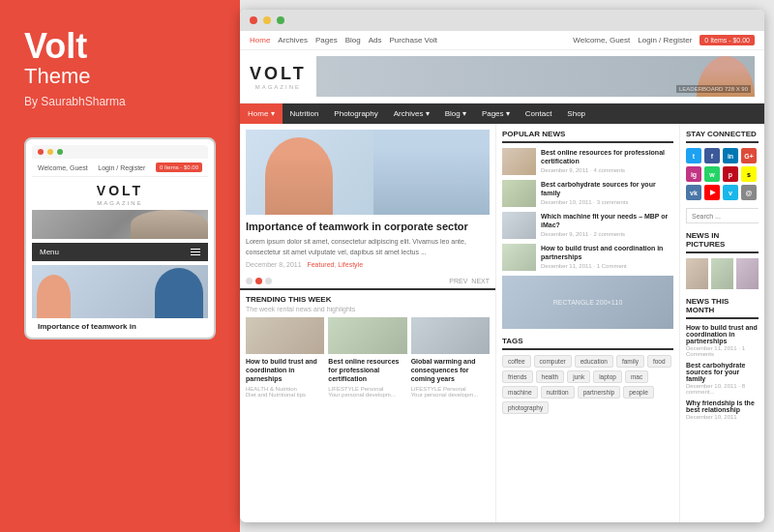  I want to click on ntm-title-1: How to build trust and coordination in p…, so click(722, 335).